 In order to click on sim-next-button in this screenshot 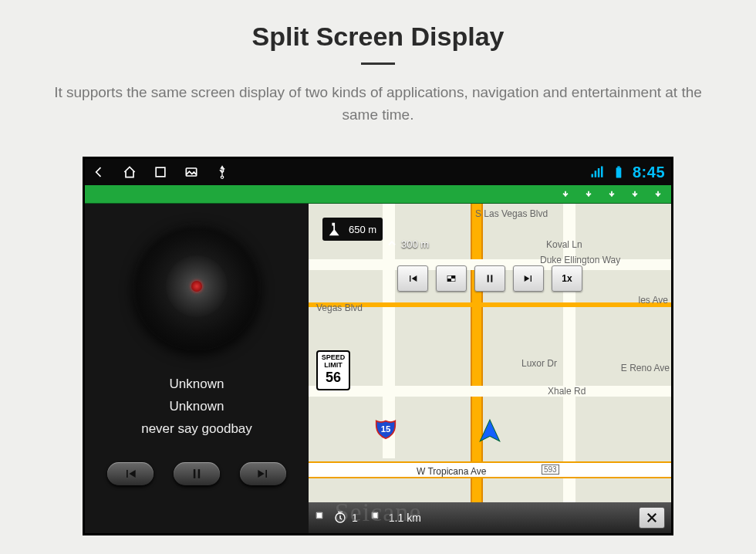, I will do `click(528, 279)`.